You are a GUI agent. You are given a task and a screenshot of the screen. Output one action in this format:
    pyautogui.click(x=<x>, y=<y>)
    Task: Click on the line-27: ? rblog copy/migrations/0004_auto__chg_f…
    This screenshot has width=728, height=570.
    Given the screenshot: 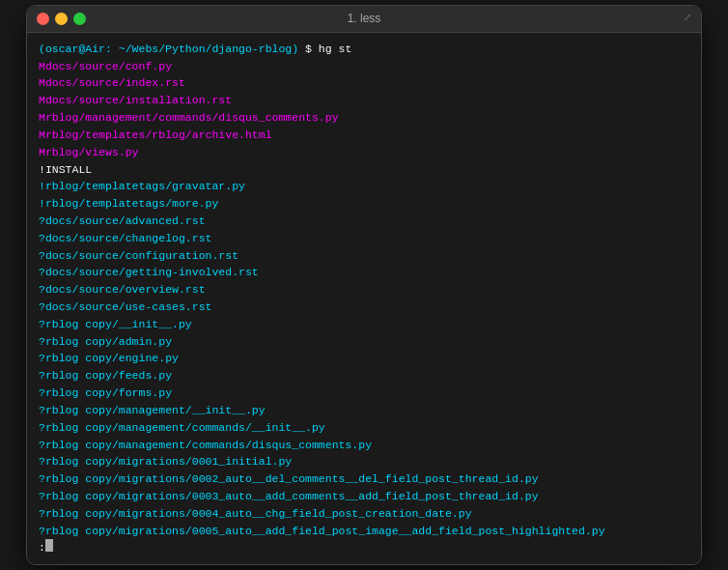 What is the action you would take?
    pyautogui.click(x=364, y=514)
    